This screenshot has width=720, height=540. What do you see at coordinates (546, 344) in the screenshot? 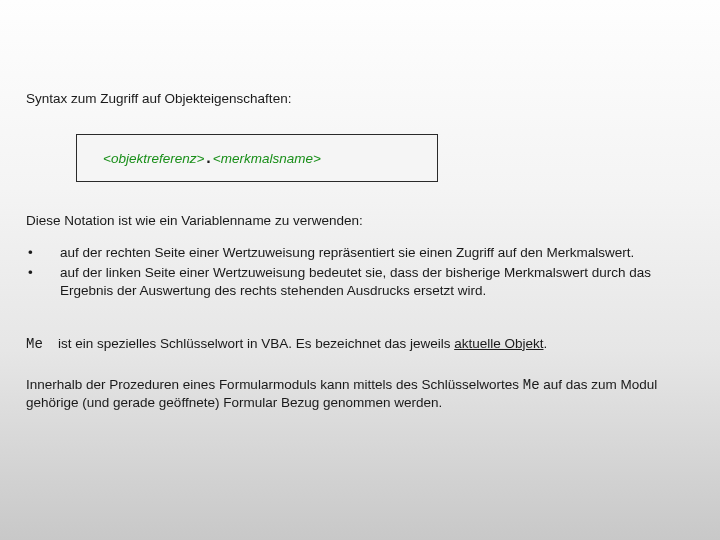
I see `me-text-after: .` at bounding box center [546, 344].